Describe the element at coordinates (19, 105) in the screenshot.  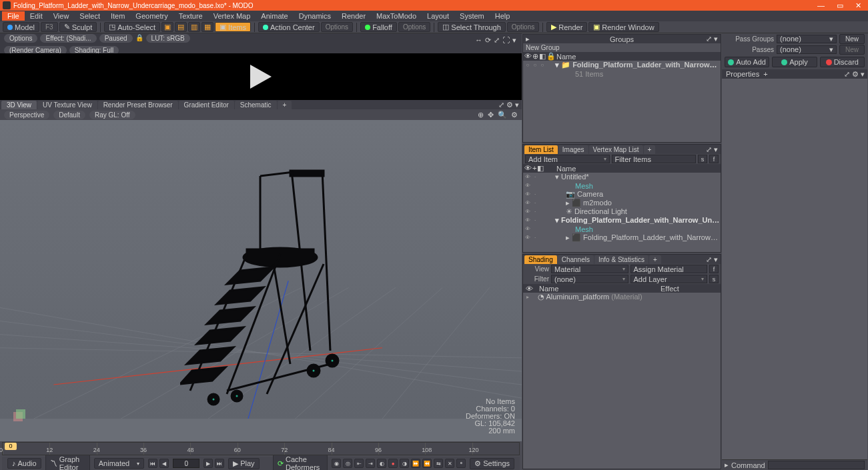
I see `tab-3dview: 3D View` at that location.